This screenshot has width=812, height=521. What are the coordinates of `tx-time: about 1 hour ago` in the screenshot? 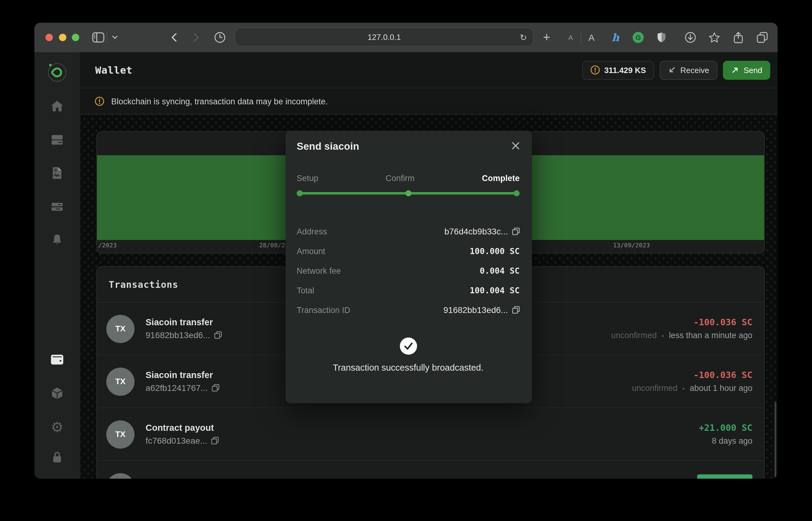 It's located at (721, 388).